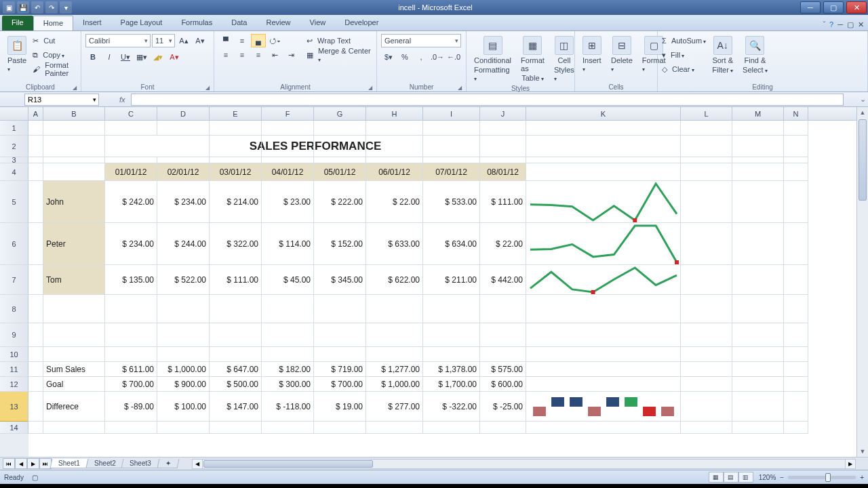 This screenshot has height=488, width=868. What do you see at coordinates (796, 335) in the screenshot?
I see `cell-N9` at bounding box center [796, 335].